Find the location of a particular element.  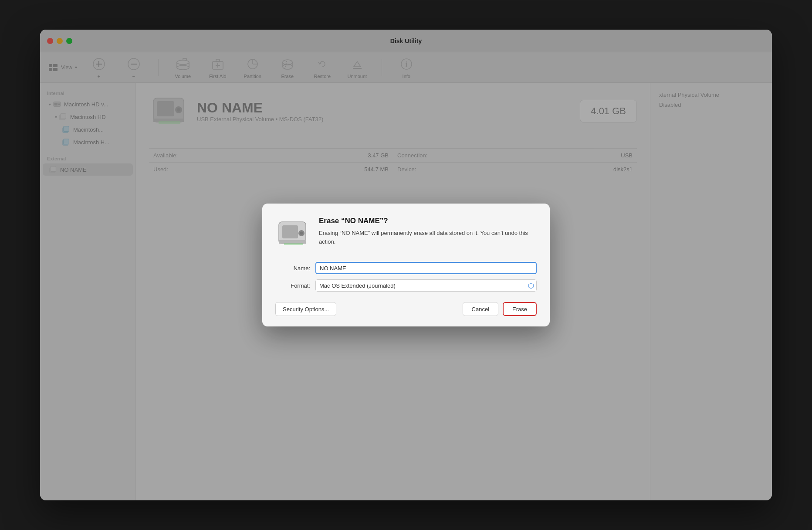

security-options-button: Security Options... is located at coordinates (306, 309).